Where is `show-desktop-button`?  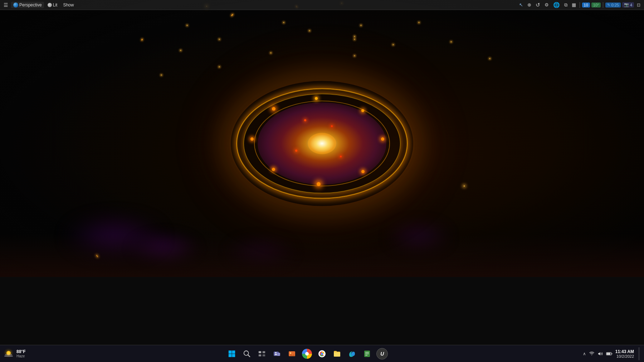 show-desktop-button is located at coordinates (639, 354).